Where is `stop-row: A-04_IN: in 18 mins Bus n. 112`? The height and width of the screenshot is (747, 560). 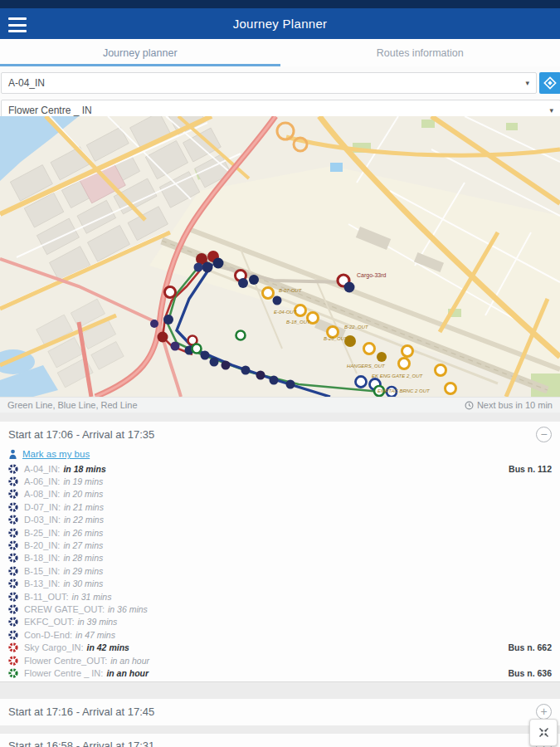 stop-row: A-04_IN: in 18 mins Bus n. 112 is located at coordinates (280, 468).